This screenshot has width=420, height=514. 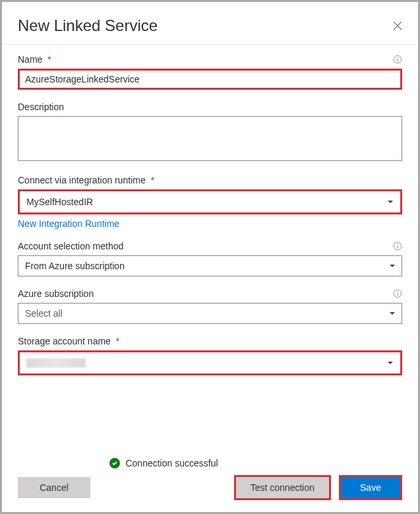 I want to click on status-text: Connection successful, so click(x=171, y=463).